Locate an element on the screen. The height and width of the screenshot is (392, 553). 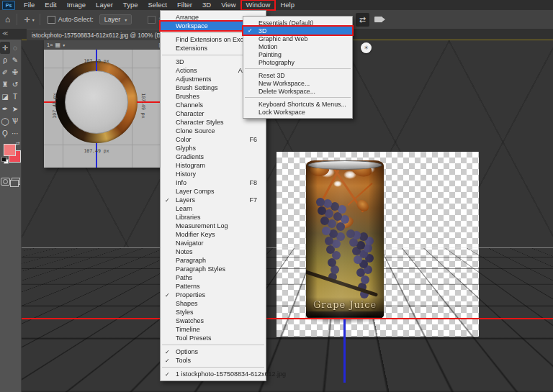
can-top-view-ring is located at coordinates (96, 102).